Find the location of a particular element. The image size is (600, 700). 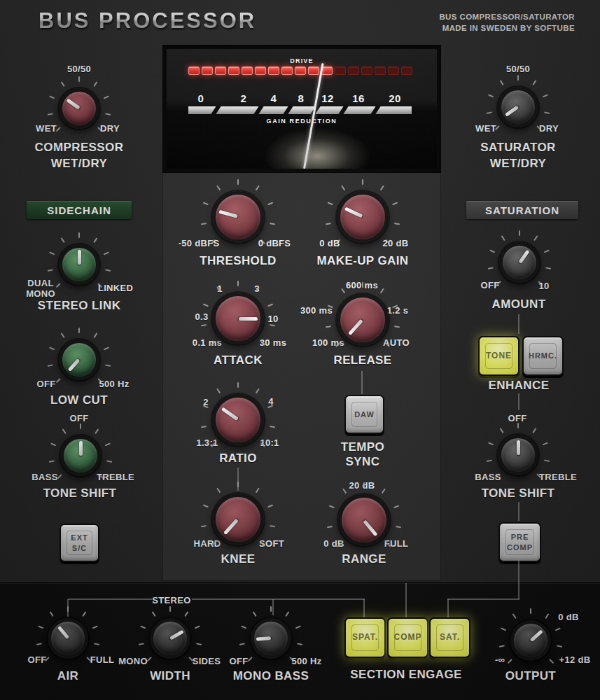

output-12db-label: +12 dB is located at coordinates (575, 659).